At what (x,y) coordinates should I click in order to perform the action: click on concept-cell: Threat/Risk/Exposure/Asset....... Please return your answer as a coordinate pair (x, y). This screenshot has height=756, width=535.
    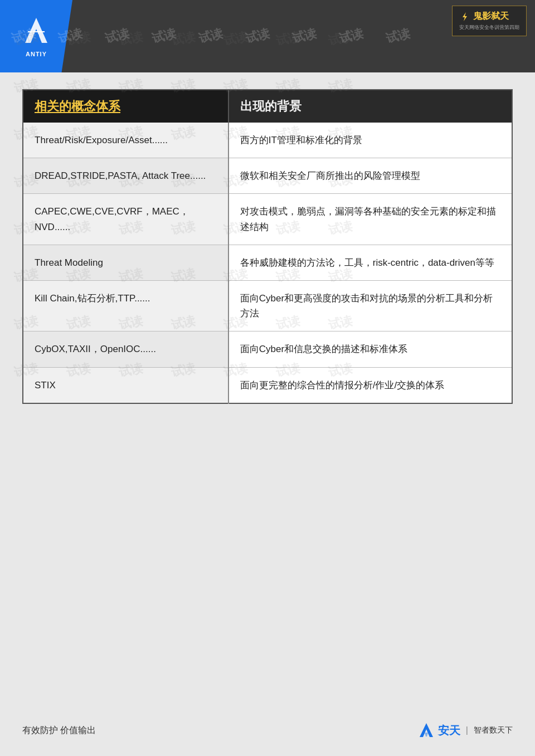
    Looking at the image, I should click on (126, 140).